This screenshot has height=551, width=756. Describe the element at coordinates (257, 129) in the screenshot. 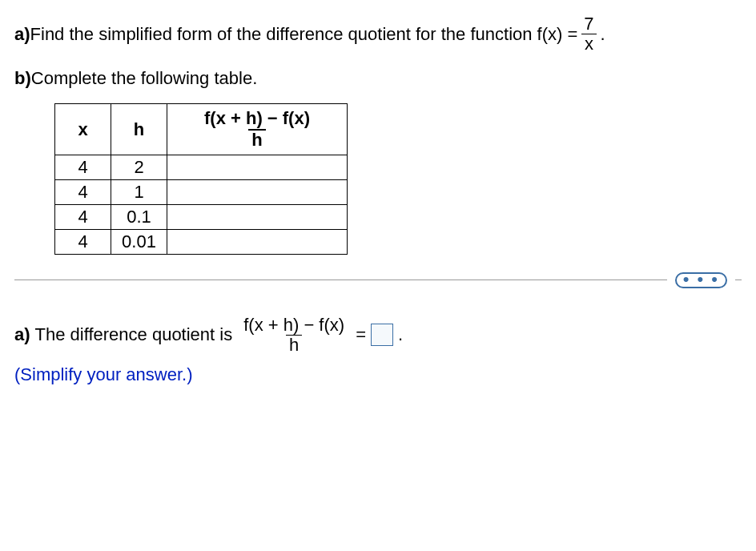

I see `diff-quotient-fraction: f(x + h) − f(x) h` at that location.